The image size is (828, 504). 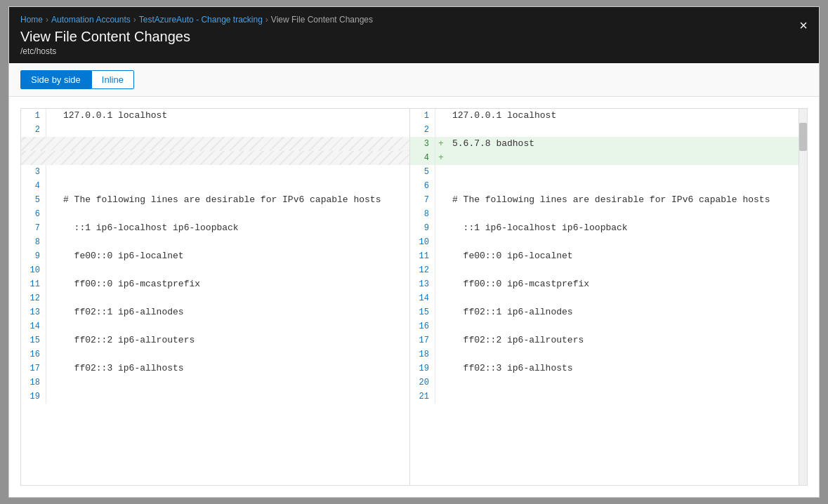 What do you see at coordinates (604, 144) in the screenshot?
I see `table-row: 3+5.6.7.8 badhost` at bounding box center [604, 144].